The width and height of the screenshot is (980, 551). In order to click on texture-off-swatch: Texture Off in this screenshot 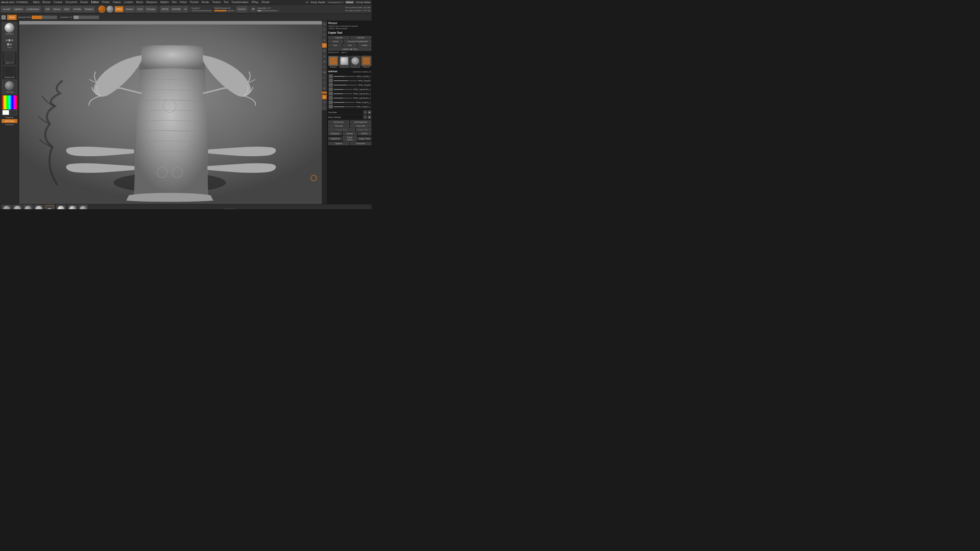, I will do `click(10, 72)`.